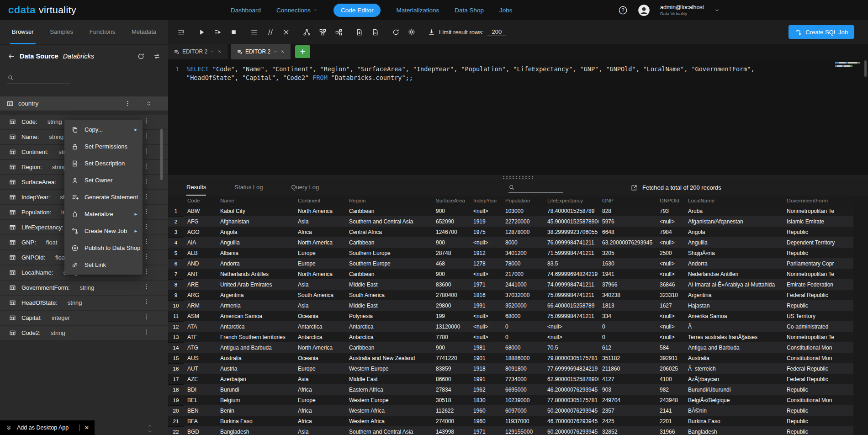 The width and height of the screenshot is (868, 435). Describe the element at coordinates (357, 10) in the screenshot. I see `nav-item-code-editor: Code Editor` at that location.